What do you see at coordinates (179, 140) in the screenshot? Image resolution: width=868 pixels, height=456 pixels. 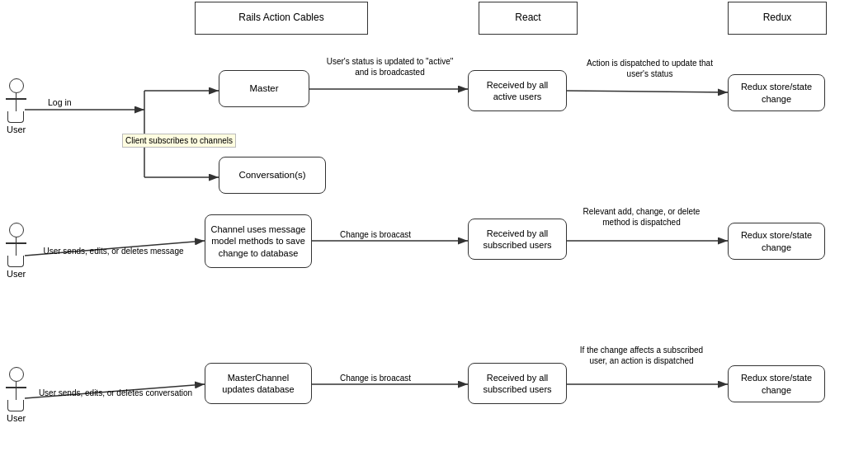 I see `subscribe-label: Client subscribes to channels` at bounding box center [179, 140].